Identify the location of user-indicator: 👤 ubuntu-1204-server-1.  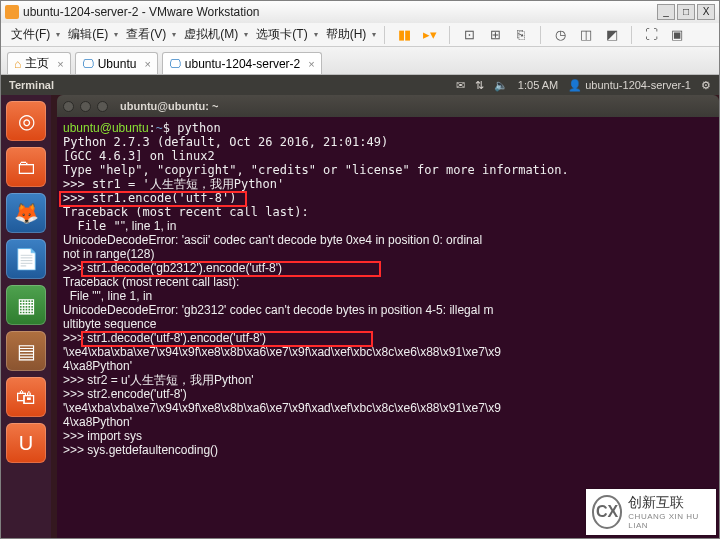
(630, 86).